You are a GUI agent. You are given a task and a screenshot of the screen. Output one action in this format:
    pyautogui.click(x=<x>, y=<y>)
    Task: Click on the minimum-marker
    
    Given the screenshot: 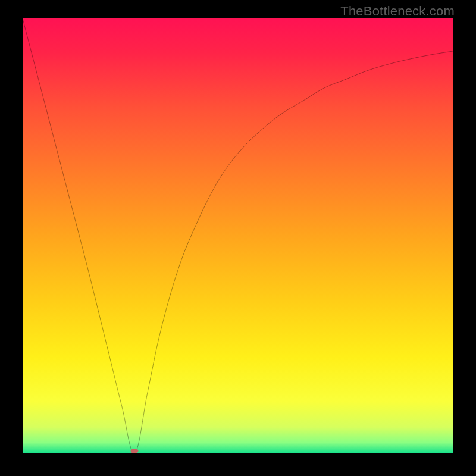 What is the action you would take?
    pyautogui.click(x=134, y=451)
    